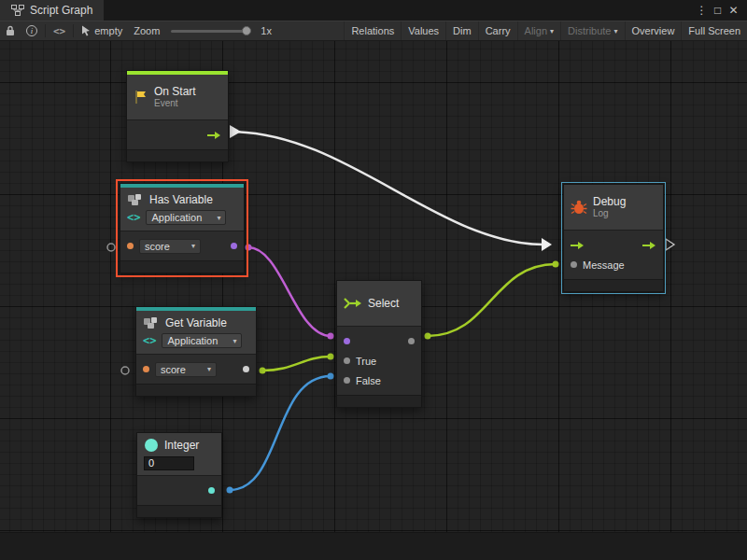 Image resolution: width=747 pixels, height=560 pixels. What do you see at coordinates (379, 343) in the screenshot?
I see `node-select: Select True False` at bounding box center [379, 343].